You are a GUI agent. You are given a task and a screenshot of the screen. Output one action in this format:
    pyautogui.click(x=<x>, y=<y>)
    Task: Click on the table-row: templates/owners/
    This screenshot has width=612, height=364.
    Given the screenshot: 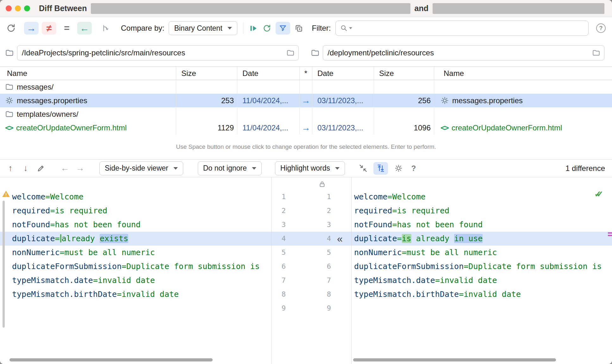 What is the action you would take?
    pyautogui.click(x=306, y=114)
    